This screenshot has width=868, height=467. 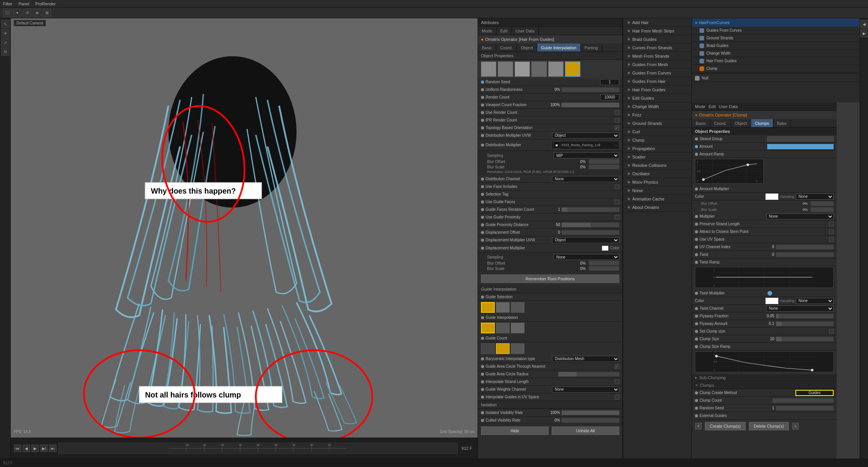 What do you see at coordinates (5, 52) in the screenshot?
I see `tool-rotate: ↻` at bounding box center [5, 52].